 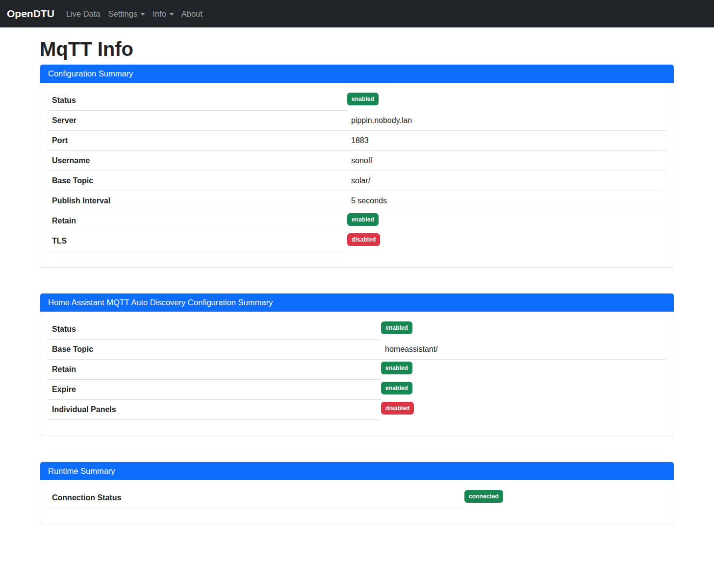 I want to click on runtime-table: Connection Status connected, so click(x=357, y=498).